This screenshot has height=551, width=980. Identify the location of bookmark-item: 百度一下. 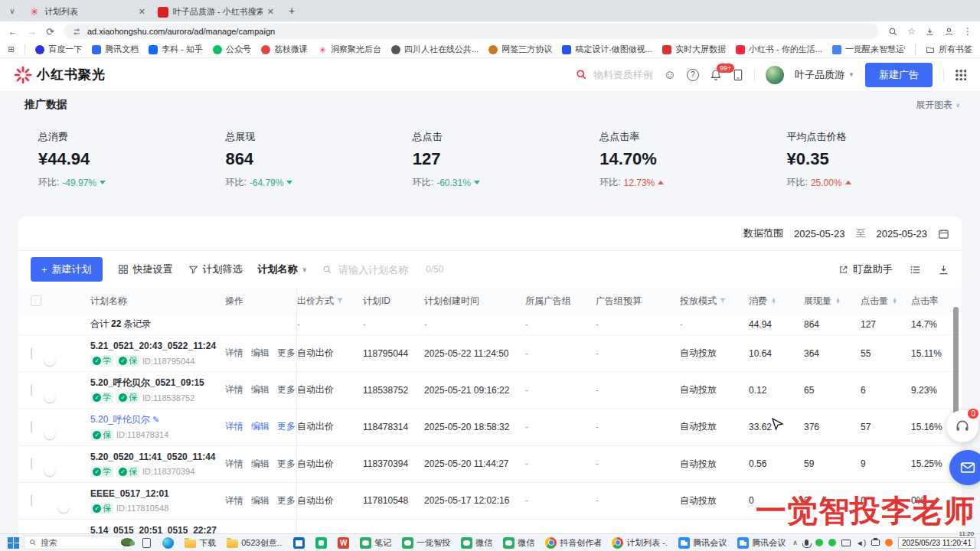
(58, 49).